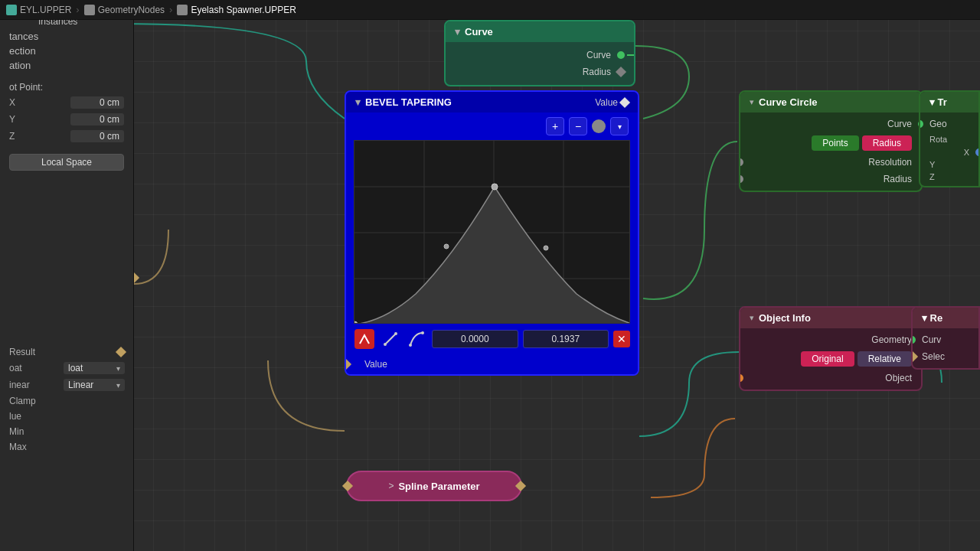 The width and height of the screenshot is (980, 551). What do you see at coordinates (946, 338) in the screenshot?
I see `node-partial-re: ▾ Re Curv Selec` at bounding box center [946, 338].